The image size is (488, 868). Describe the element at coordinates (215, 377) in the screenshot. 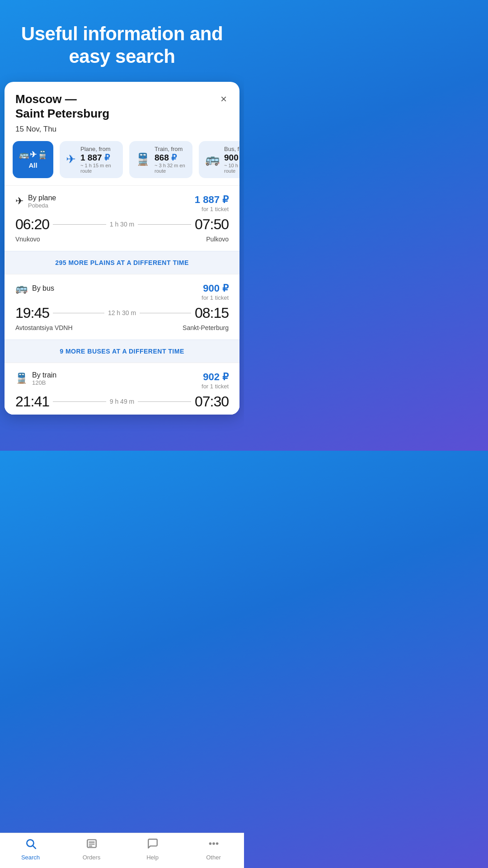

I see `train-price: 902 ₽` at that location.